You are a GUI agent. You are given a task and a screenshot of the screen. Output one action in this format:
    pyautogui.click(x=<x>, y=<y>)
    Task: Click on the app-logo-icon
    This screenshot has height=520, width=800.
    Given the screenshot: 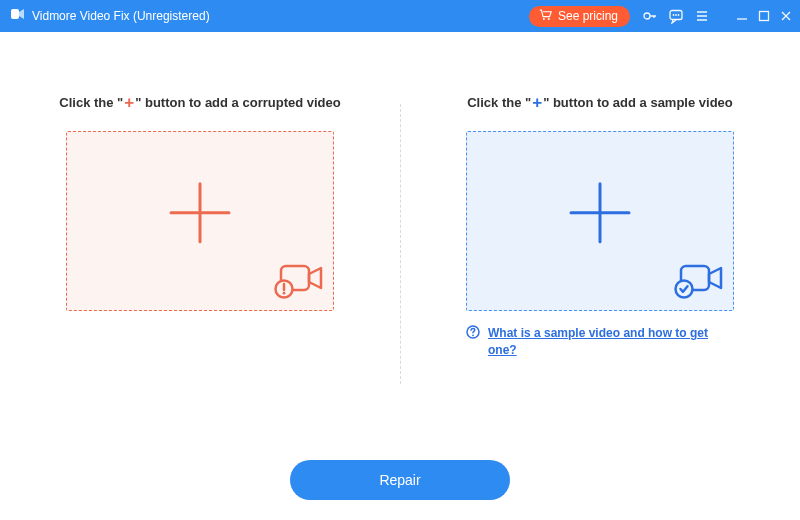 What is the action you would take?
    pyautogui.click(x=18, y=16)
    